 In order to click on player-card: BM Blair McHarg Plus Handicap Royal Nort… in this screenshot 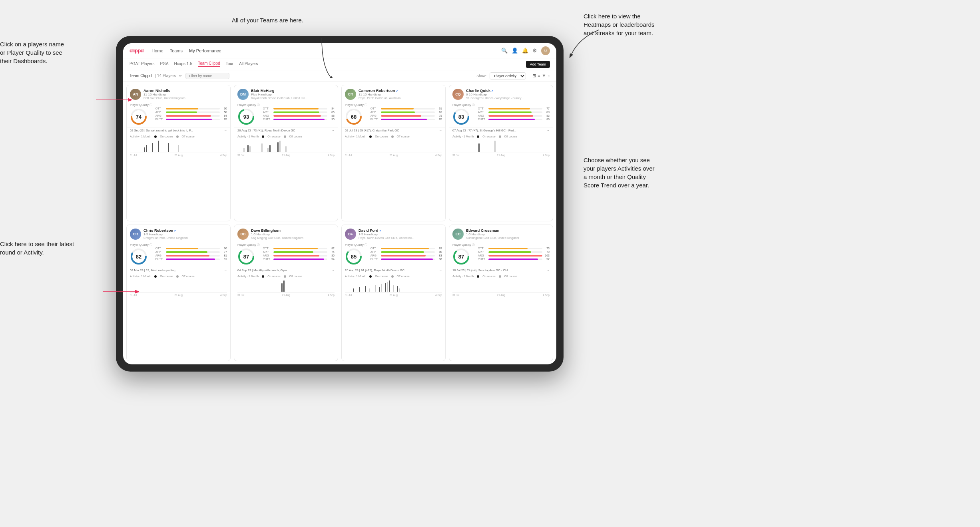, I will do `click(286, 153)`.